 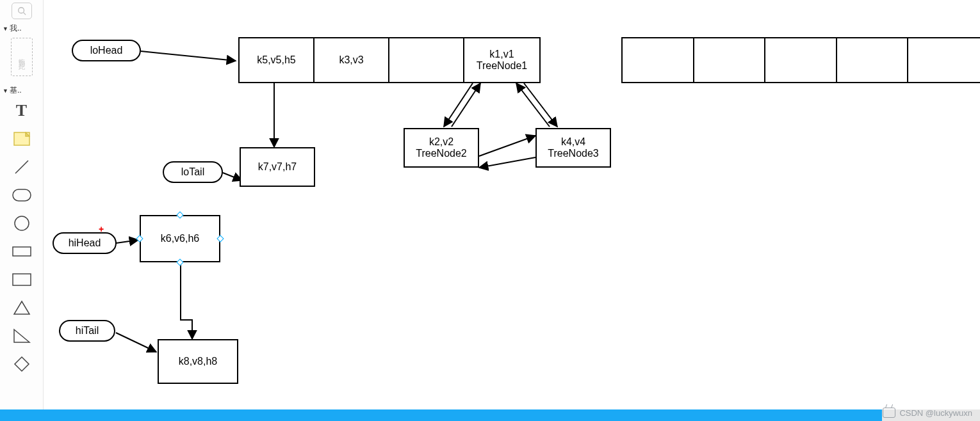 What do you see at coordinates (106, 51) in the screenshot?
I see `pointer-loHead: loHead` at bounding box center [106, 51].